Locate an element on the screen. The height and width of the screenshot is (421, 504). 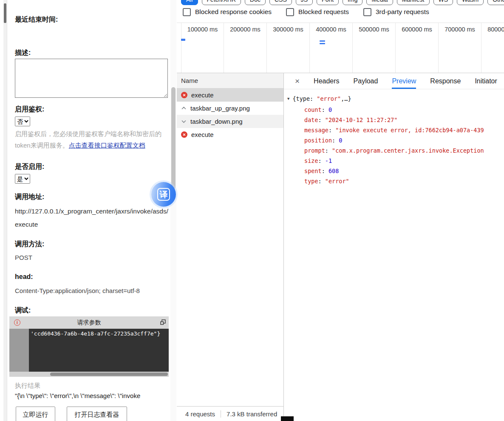
enabled-label: 是否启用: is located at coordinates (30, 167).